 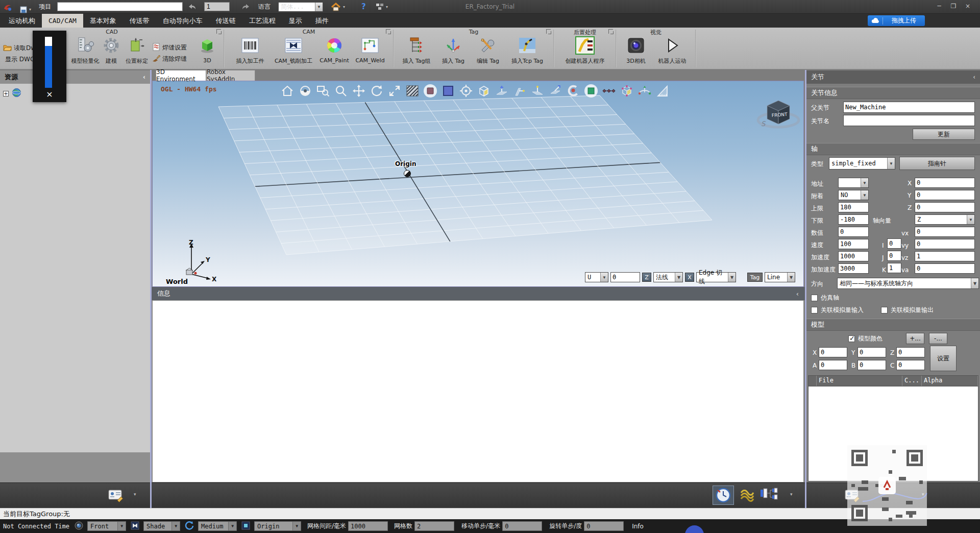 I want to click on model-color-checkbox: 模型颜色, so click(x=866, y=339).